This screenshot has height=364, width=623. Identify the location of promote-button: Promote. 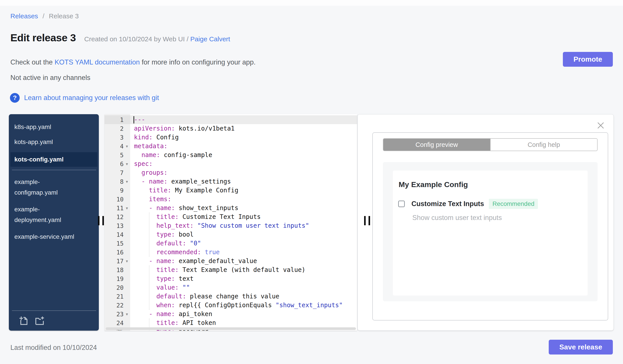
(588, 59).